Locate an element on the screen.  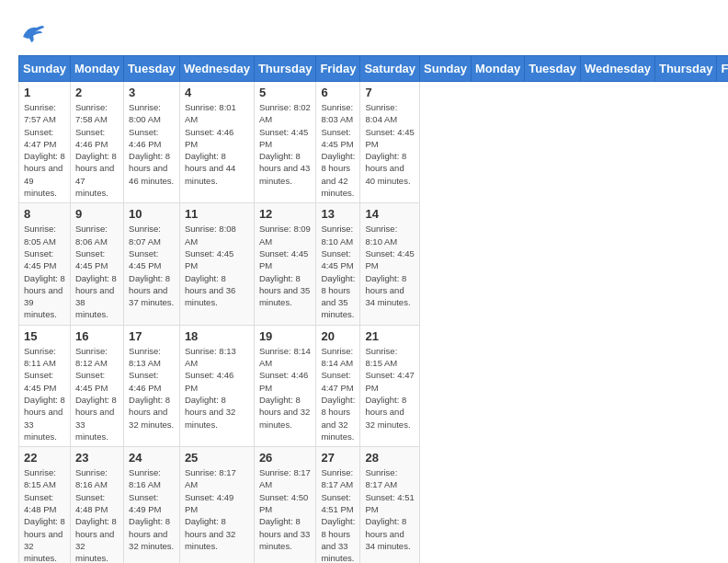
day-number: 22 is located at coordinates (44, 458).